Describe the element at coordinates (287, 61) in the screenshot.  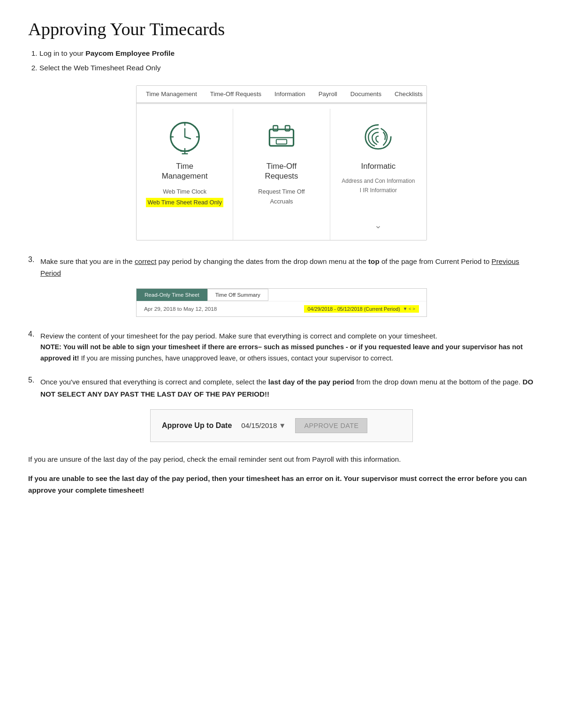
I see `intro-steps-list: Log in to your Paycom Employee Profile S…` at that location.